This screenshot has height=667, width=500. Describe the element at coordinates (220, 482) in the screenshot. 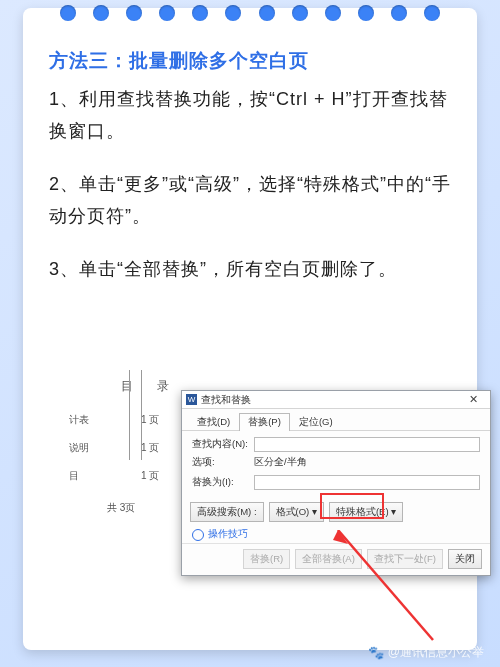

I see `replace-with-label: 替换为(I):` at that location.